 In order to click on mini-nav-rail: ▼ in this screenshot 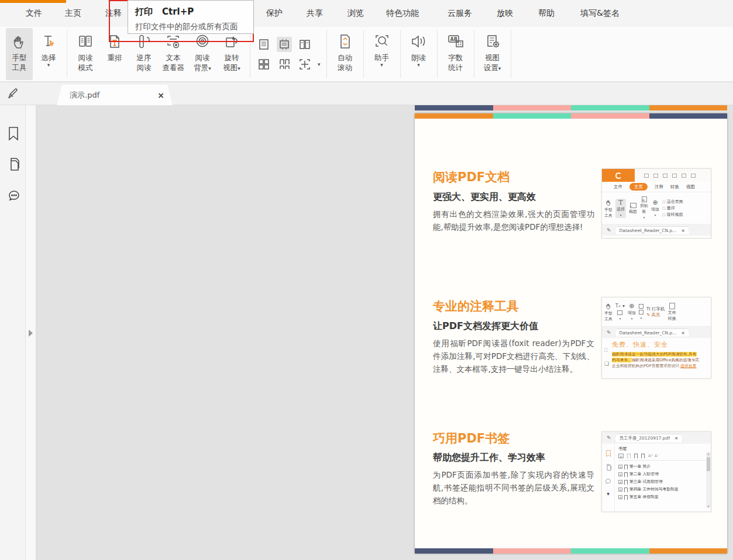, I will do `click(608, 478)`.